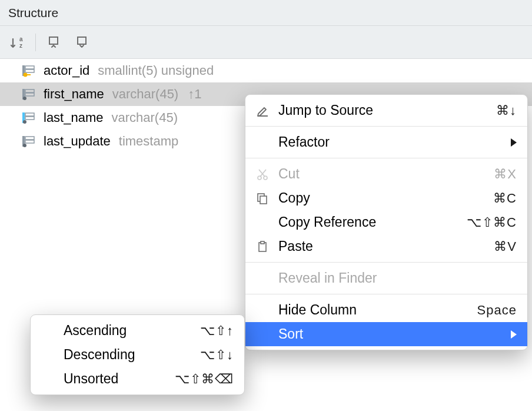  What do you see at coordinates (386, 142) in the screenshot?
I see `menu-item-refactor: Refactor` at bounding box center [386, 142].